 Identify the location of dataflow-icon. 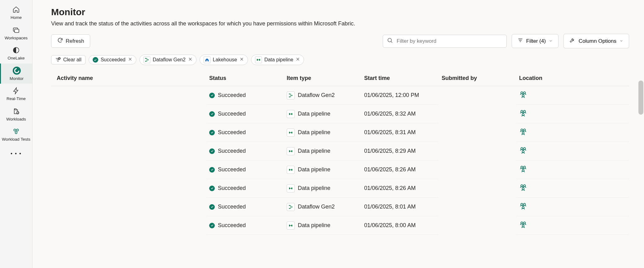
(291, 207).